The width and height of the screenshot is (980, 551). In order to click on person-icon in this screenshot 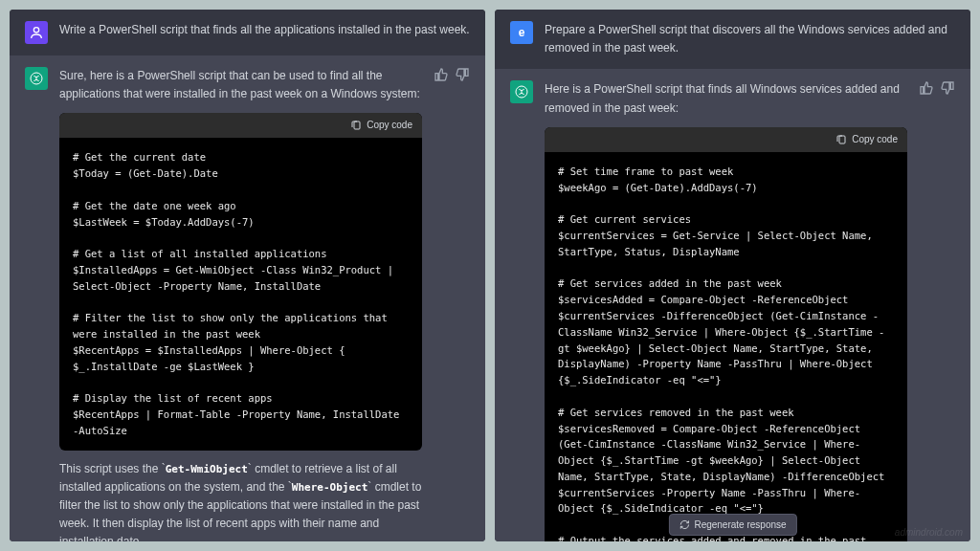, I will do `click(36, 33)`.